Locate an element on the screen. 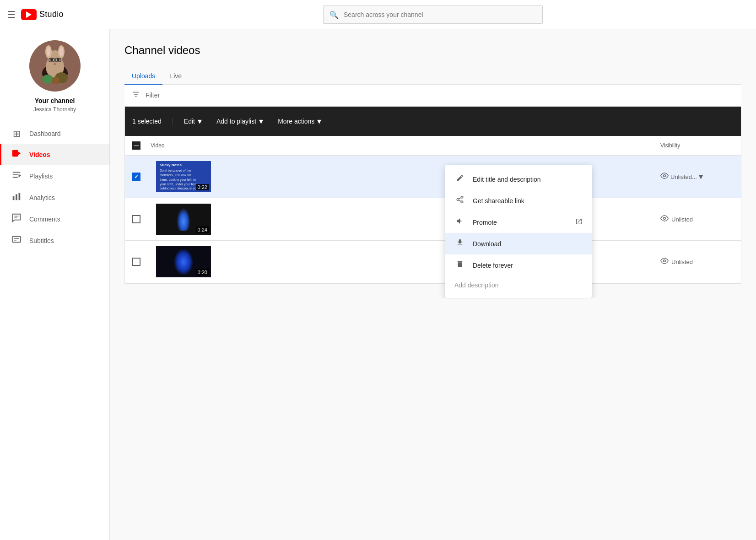 This screenshot has height=540, width=756. sidebar-item-comments: Comments is located at coordinates (55, 219).